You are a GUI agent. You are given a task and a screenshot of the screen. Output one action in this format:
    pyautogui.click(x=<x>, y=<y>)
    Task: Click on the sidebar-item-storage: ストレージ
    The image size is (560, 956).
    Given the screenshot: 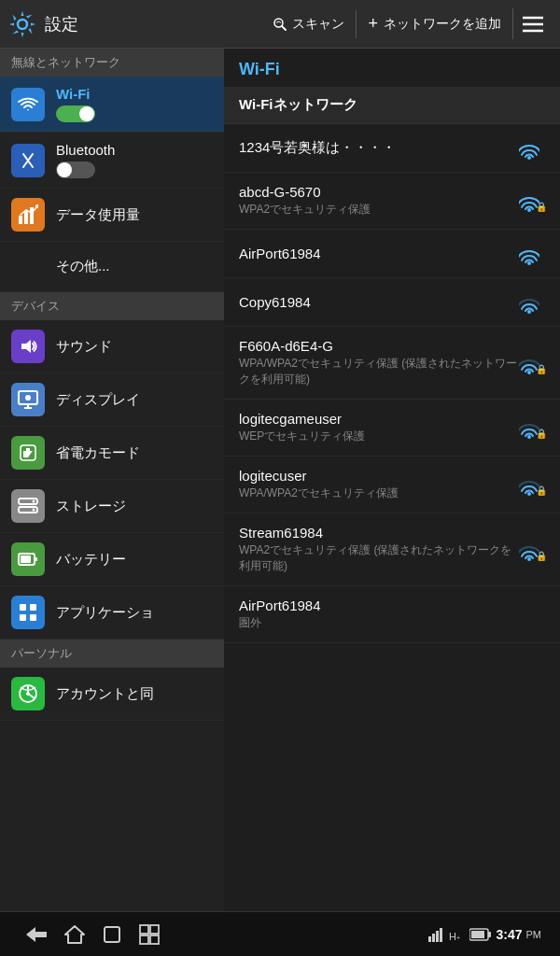 What is the action you would take?
    pyautogui.click(x=112, y=506)
    